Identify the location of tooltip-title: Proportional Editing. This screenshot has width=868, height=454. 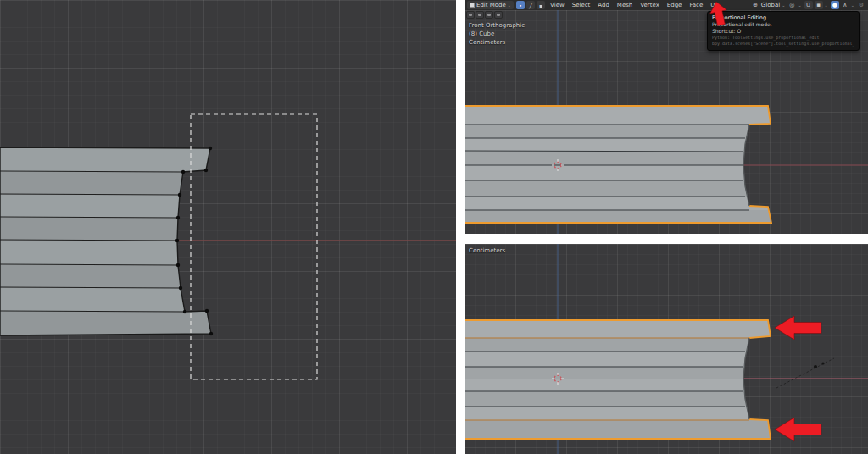
(783, 18).